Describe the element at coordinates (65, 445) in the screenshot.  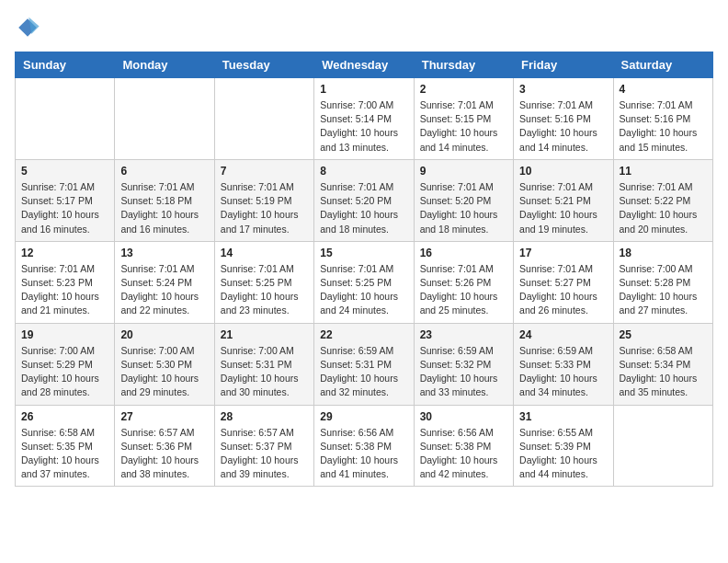
I see `calendar-cell: 26Sunrise: 6:58 AM Sunset: 5:35 PM Dayli…` at that location.